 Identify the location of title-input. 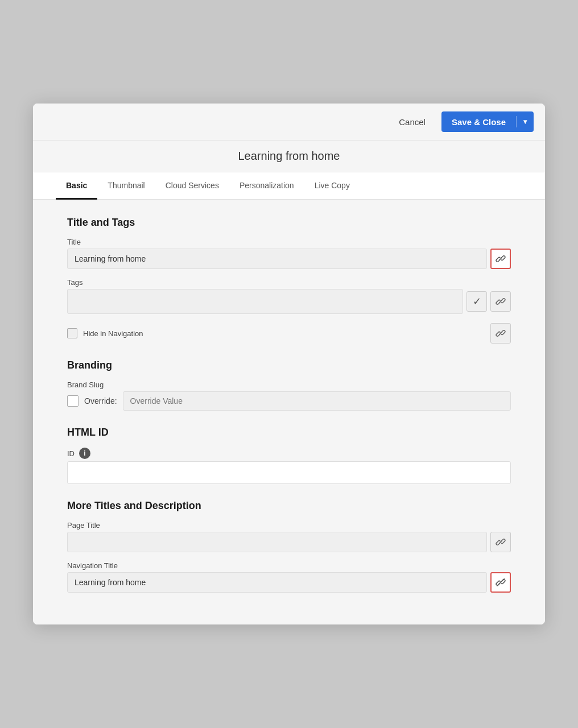
(277, 259).